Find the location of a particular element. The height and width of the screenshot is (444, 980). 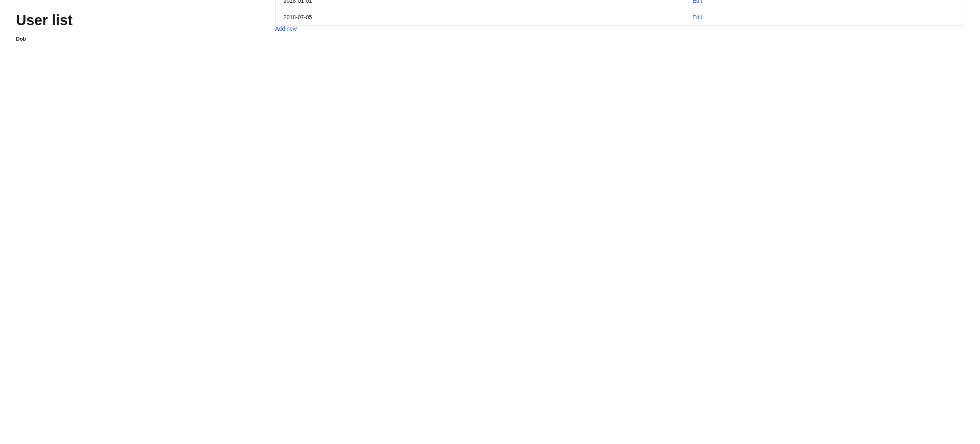

user-table: Date of birth Action 1993-02-01Edit1992-… is located at coordinates (620, 13).